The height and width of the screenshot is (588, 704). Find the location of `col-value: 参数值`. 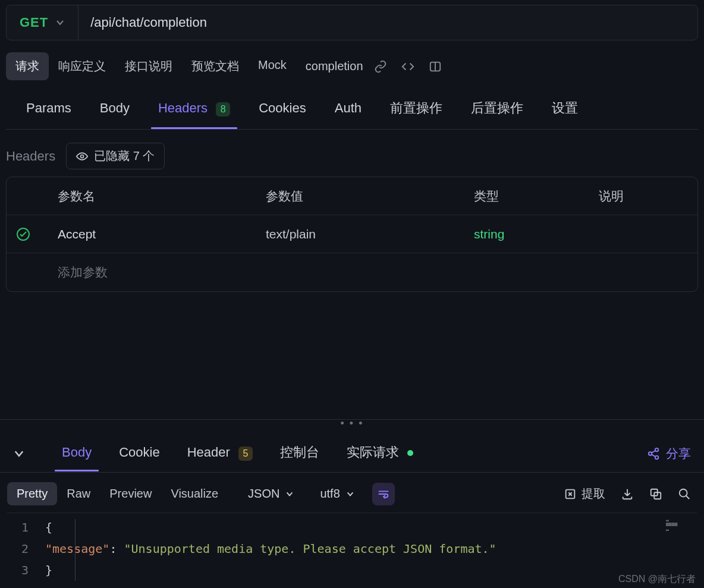

col-value: 参数值 is located at coordinates (370, 196).